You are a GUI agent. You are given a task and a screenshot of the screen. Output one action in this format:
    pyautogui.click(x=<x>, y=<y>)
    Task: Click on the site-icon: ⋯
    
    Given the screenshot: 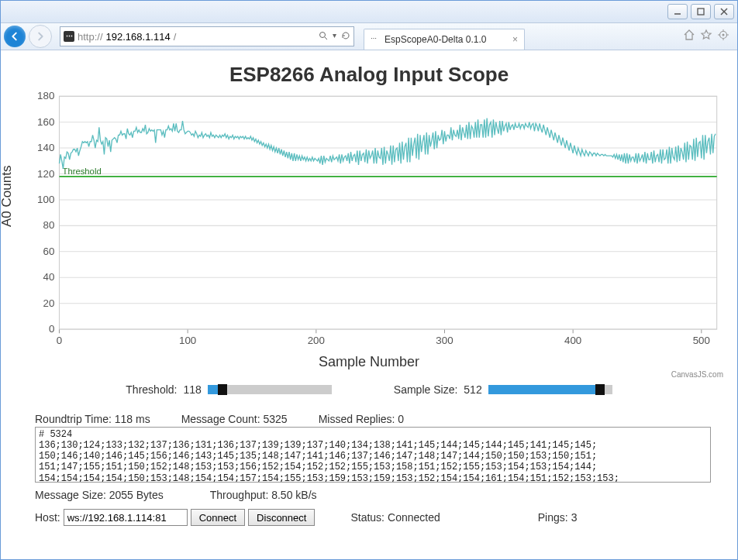 What is the action you would take?
    pyautogui.click(x=69, y=36)
    